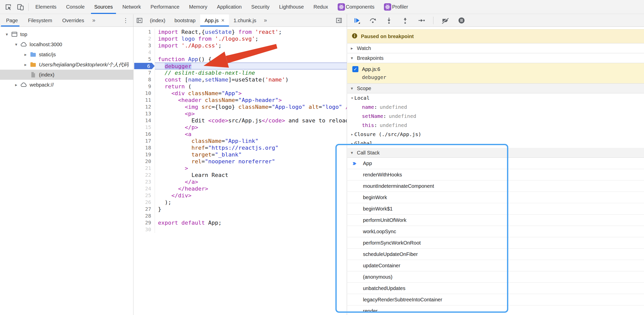  Describe the element at coordinates (144, 230) in the screenshot. I see `line-number: 30` at that location.